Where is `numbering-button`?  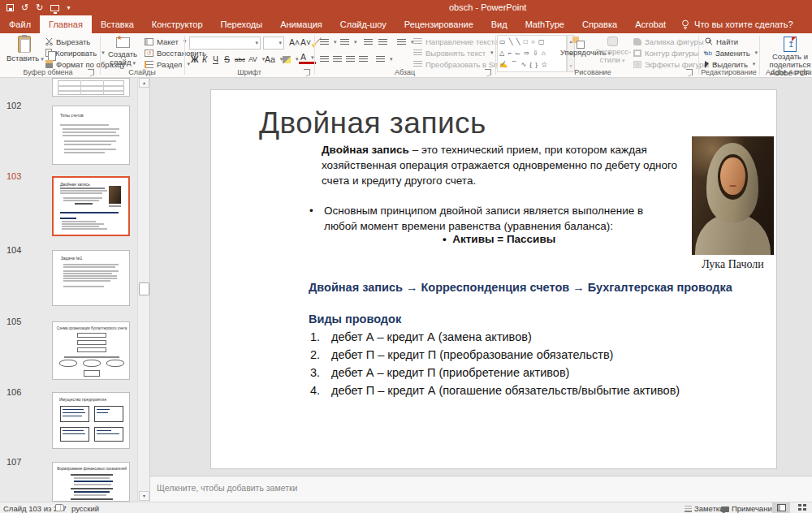
numbering-button is located at coordinates (349, 42).